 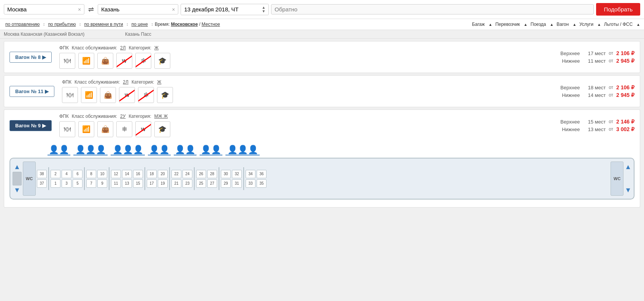 I want to click on pax-group-4: 👤 👤, so click(x=159, y=150).